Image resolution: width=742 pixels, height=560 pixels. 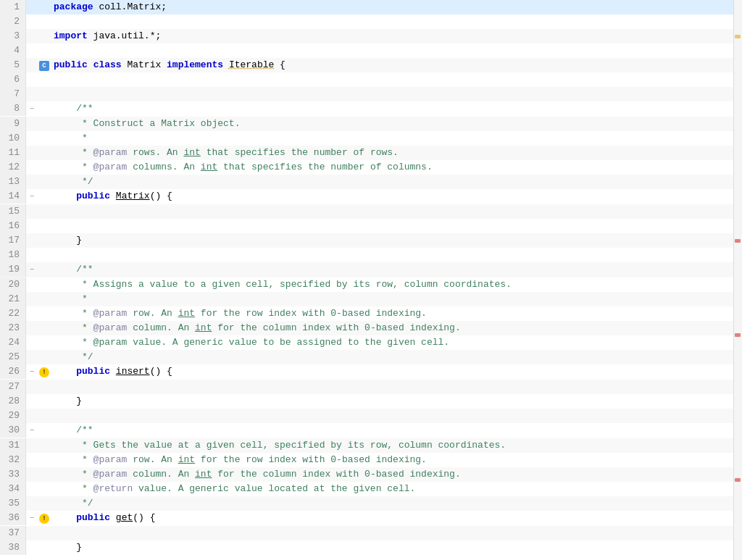 I want to click on line-number: 5, so click(x=13, y=65).